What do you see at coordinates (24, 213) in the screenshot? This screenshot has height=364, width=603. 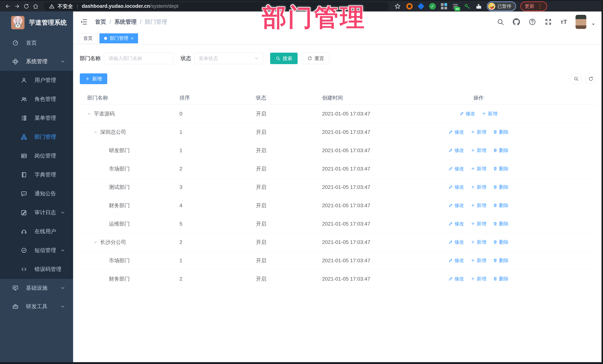 I see `audit-log-icon` at bounding box center [24, 213].